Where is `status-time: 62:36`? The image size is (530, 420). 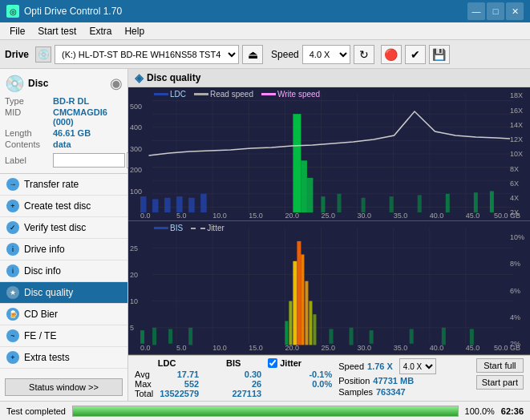 status-time: 62:36 is located at coordinates (512, 411).